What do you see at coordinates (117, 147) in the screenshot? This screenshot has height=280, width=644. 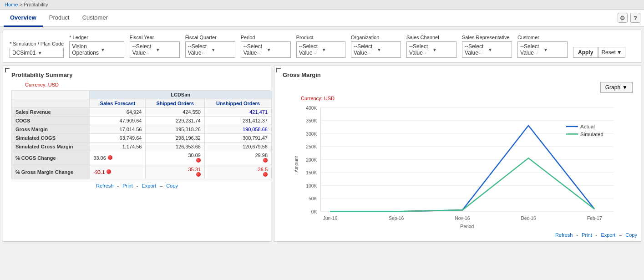 I see `sales-forecast-cell: 1,174.56` at bounding box center [117, 147].